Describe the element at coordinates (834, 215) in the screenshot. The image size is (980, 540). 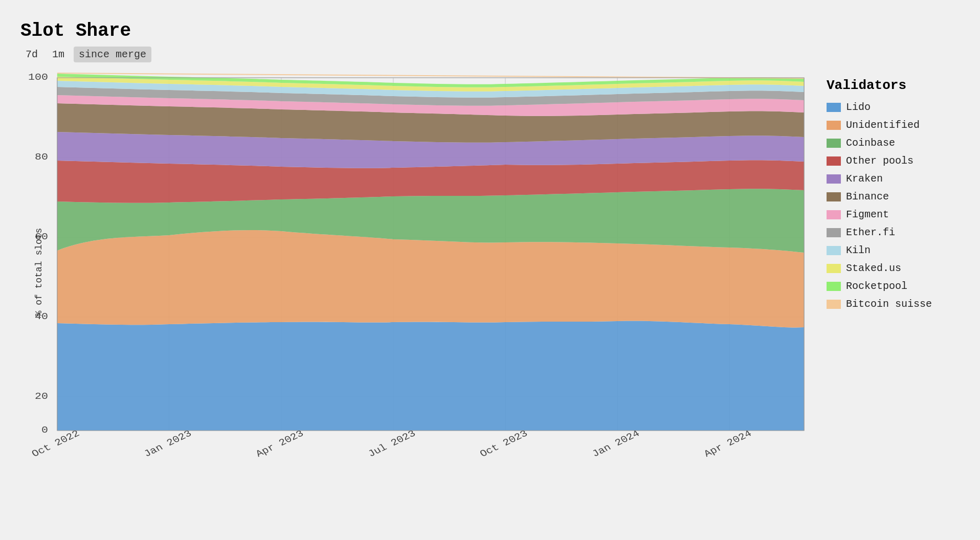
I see `legend-color-figment` at that location.